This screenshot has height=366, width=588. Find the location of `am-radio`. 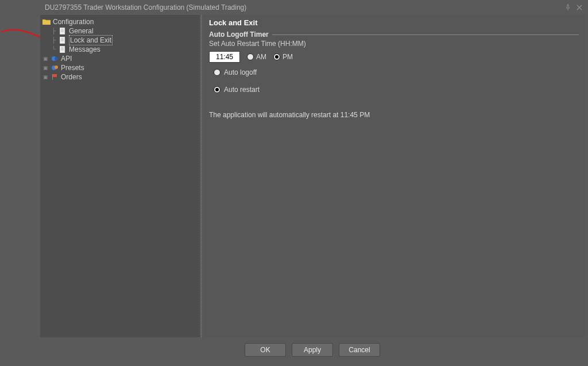

am-radio is located at coordinates (250, 57).